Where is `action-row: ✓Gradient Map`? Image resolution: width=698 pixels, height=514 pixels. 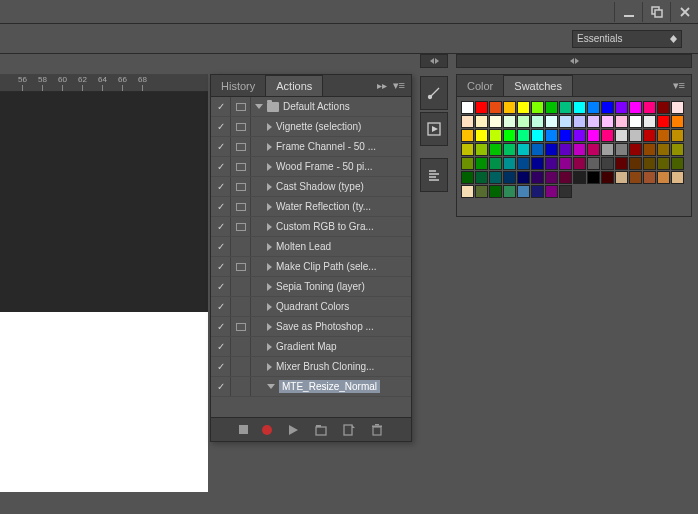
action-row: ✓Gradient Map is located at coordinates (311, 347).